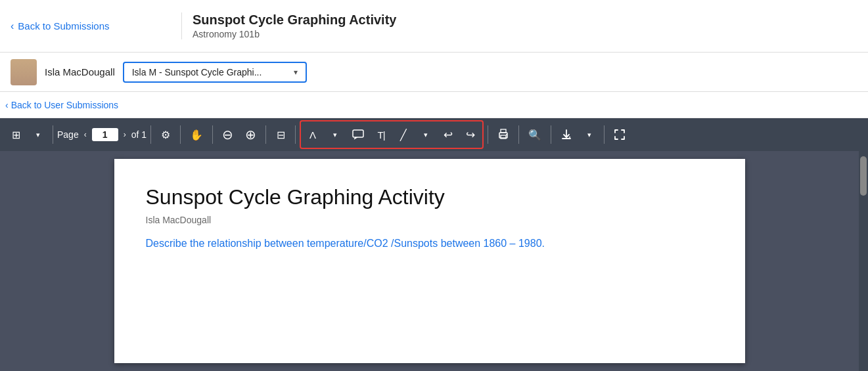 Image resolution: width=868 pixels, height=371 pixels. Describe the element at coordinates (281, 135) in the screenshot. I see `split-view-button: ⊟` at that location.